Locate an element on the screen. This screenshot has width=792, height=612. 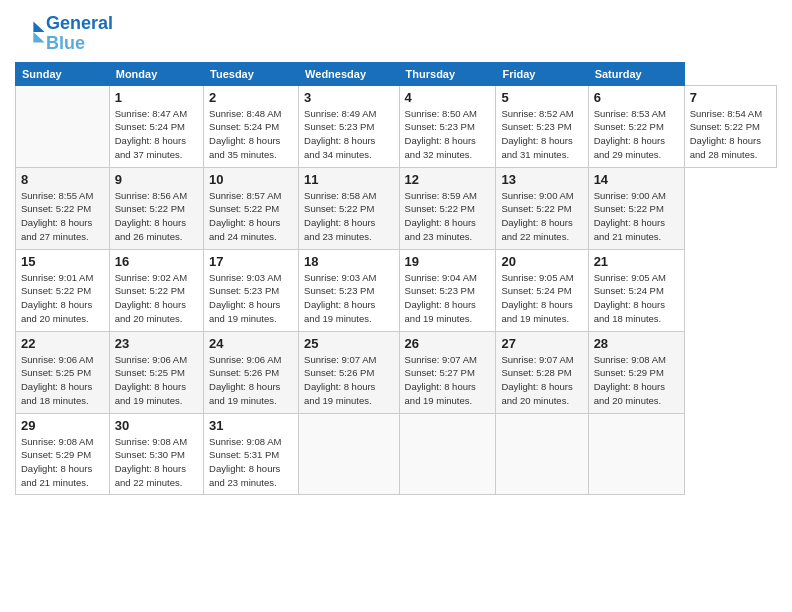
logo-icon is located at coordinates (32, 32).